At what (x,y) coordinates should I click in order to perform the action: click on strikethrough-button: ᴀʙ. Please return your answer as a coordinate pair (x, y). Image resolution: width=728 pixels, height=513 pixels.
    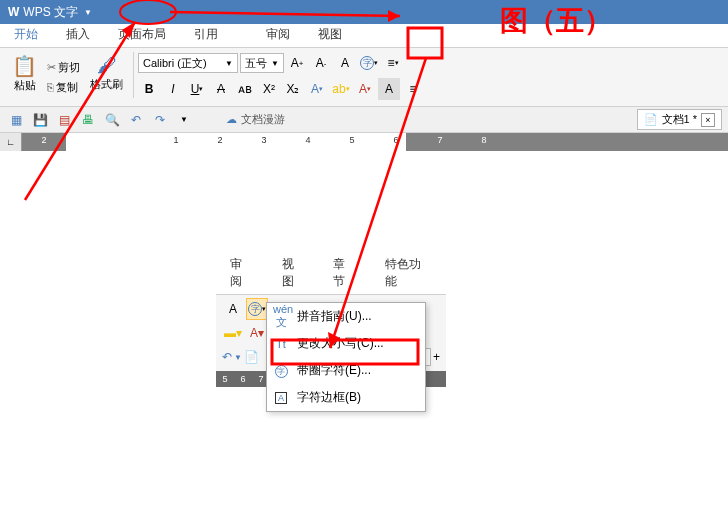
    Looking at the image, I should click on (245, 89).